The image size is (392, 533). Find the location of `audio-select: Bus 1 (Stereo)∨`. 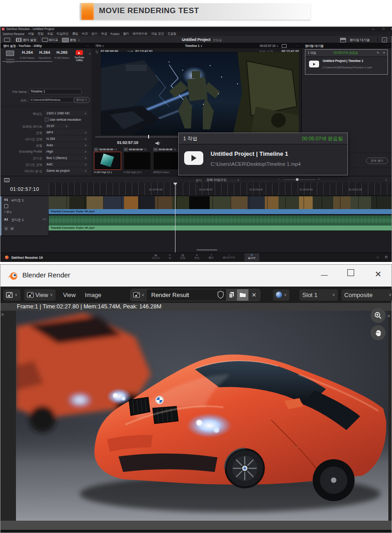

audio-select: Bus 1 (Stereo)∨ is located at coordinates (67, 158).